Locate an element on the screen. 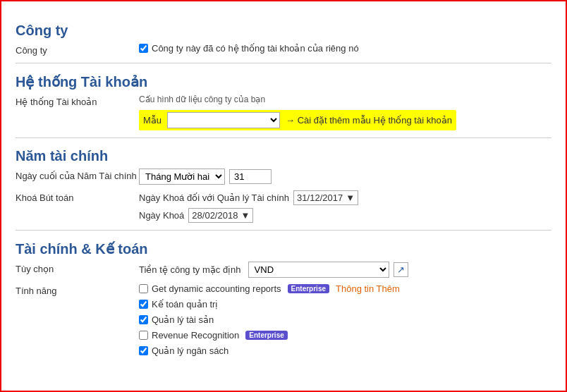 The image size is (567, 392). cong-ty-field-label: Công ty is located at coordinates (78, 49).